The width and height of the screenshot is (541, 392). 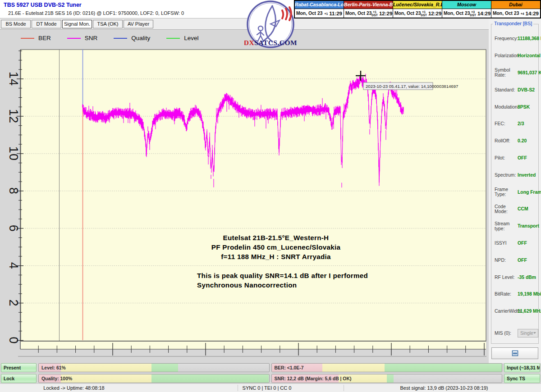 What do you see at coordinates (506, 278) in the screenshot?
I see `field-label: RF Level:` at bounding box center [506, 278].